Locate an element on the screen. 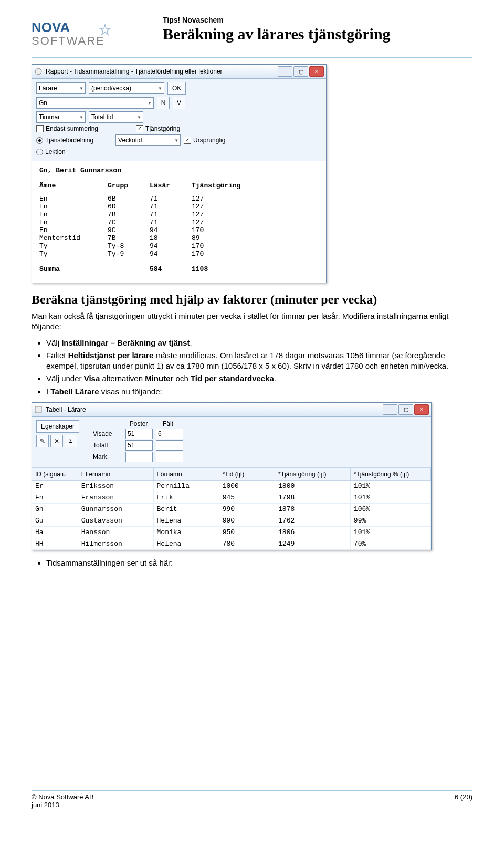 The width and height of the screenshot is (504, 845). veckotid-dropdown: Veckotid is located at coordinates (148, 140).